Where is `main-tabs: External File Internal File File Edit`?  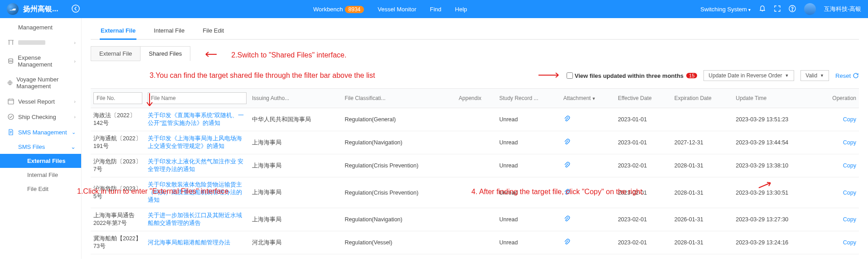
main-tabs: External File Internal File File Edit is located at coordinates (475, 31).